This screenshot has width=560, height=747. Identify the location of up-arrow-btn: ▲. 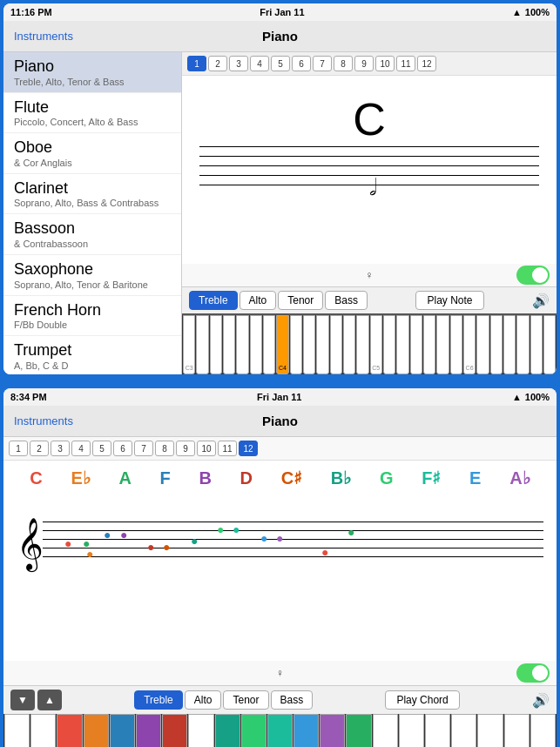
(50, 700).